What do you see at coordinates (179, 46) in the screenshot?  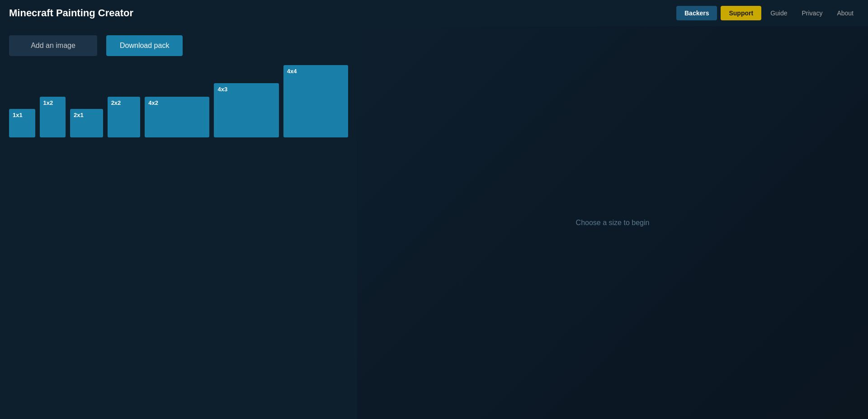 I see `top-controls: Add an image Download pack` at bounding box center [179, 46].